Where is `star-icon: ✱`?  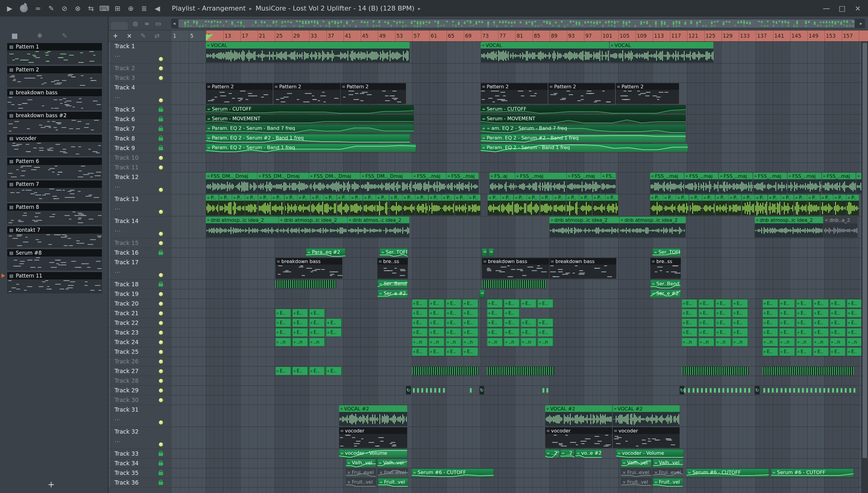
star-icon: ✱ is located at coordinates (40, 36).